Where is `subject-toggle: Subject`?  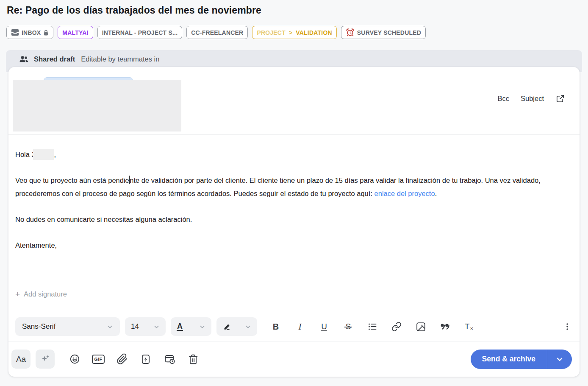 subject-toggle: Subject is located at coordinates (532, 98).